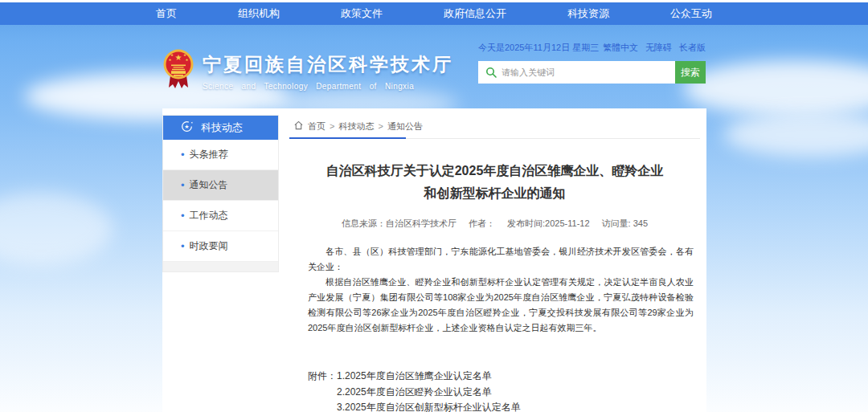  Describe the element at coordinates (495, 194) in the screenshot. I see `article-title-line2: 和创新型标杆企业的通知` at that location.